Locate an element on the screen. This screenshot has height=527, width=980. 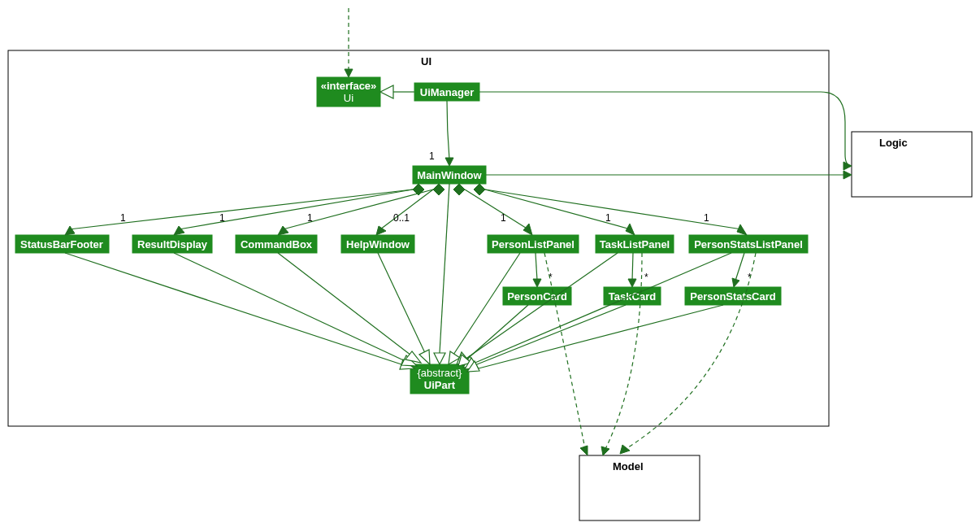
node-person-stats-card: PersonStatsCard is located at coordinates (733, 296).